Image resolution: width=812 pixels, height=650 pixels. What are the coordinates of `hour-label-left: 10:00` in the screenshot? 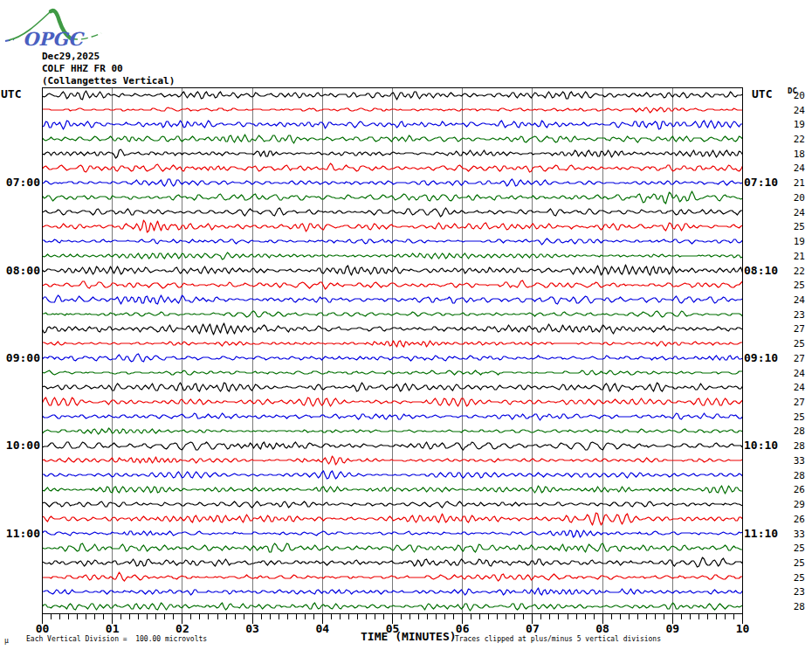 It's located at (20, 446).